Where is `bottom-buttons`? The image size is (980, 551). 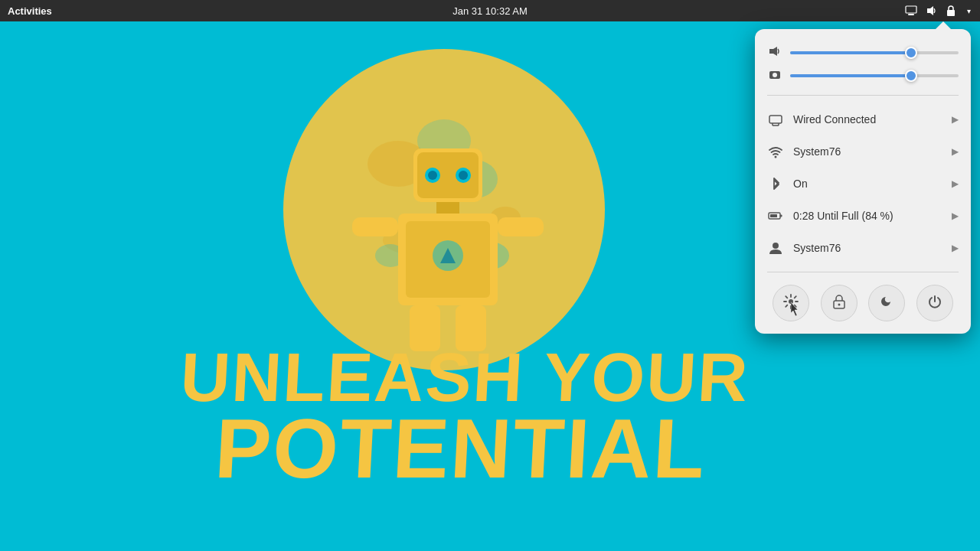 bottom-buttons is located at coordinates (863, 301).